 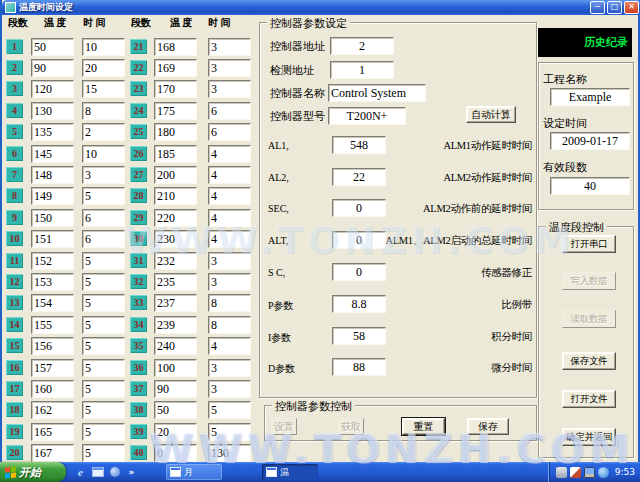 What do you see at coordinates (589, 319) in the screenshot?
I see `file-button-3: 读取数据` at bounding box center [589, 319].